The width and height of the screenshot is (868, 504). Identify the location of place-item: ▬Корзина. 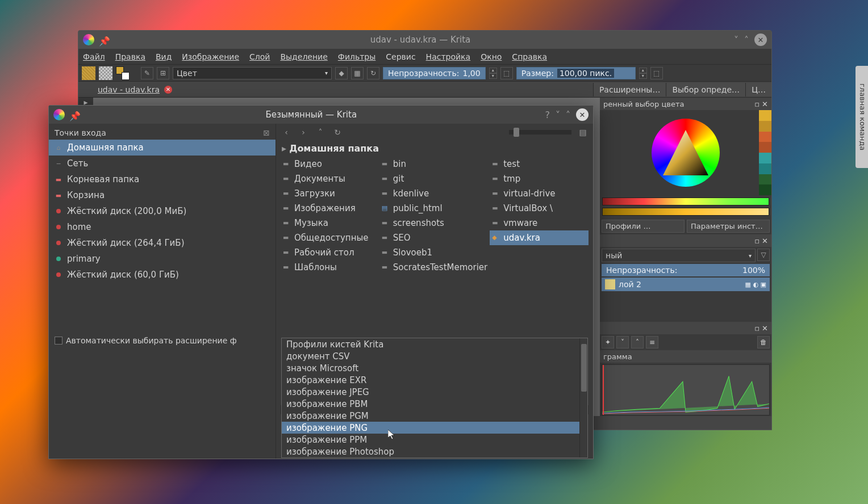
(162, 195).